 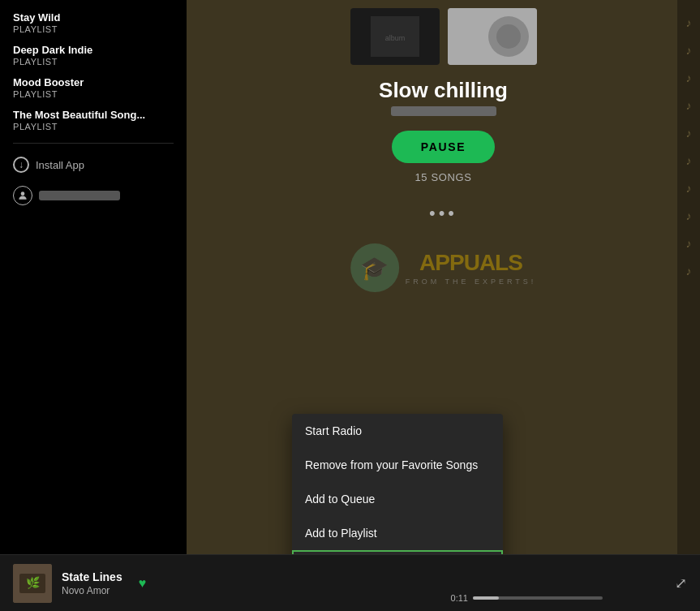 What do you see at coordinates (397, 499) in the screenshot?
I see `context-menu-add-to-queue: Add to Queue` at bounding box center [397, 499].